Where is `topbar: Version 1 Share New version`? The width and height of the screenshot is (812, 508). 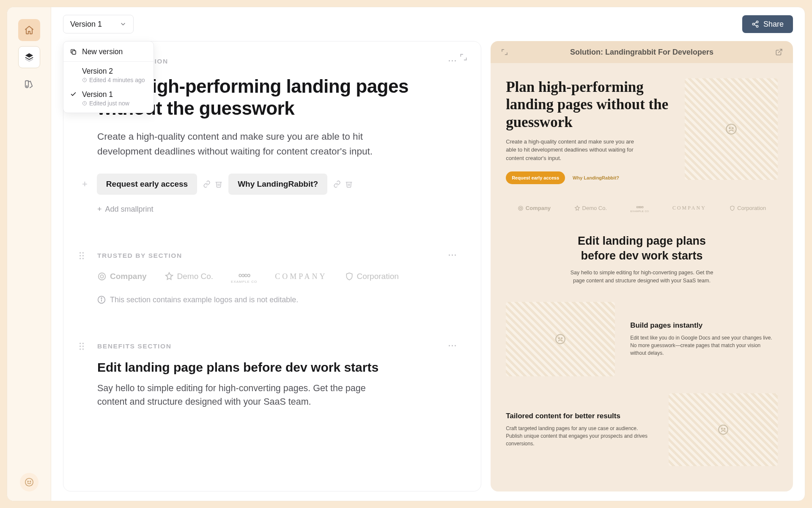
topbar: Version 1 Share New version is located at coordinates (428, 24).